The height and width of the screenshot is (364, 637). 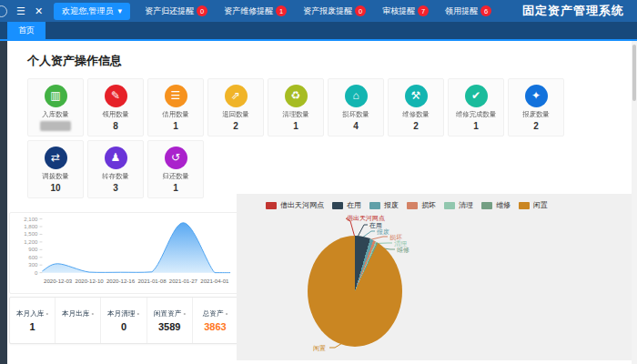 I want to click on user-dropdown: 欢迎您,管理员 ▾, so click(x=92, y=11).